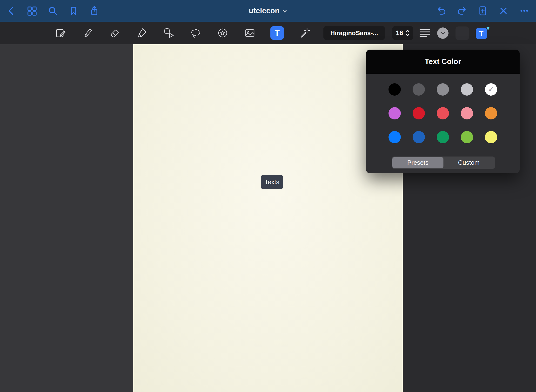 The height and width of the screenshot is (392, 536). What do you see at coordinates (419, 90) in the screenshot?
I see `color-swatch-dark-gray` at bounding box center [419, 90].